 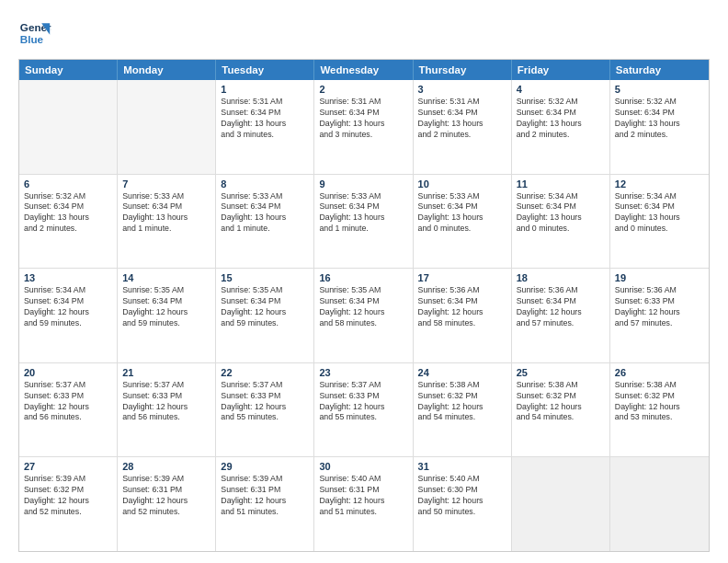 What do you see at coordinates (68, 324) in the screenshot?
I see `cell-line: and 59 minutes.` at bounding box center [68, 324].